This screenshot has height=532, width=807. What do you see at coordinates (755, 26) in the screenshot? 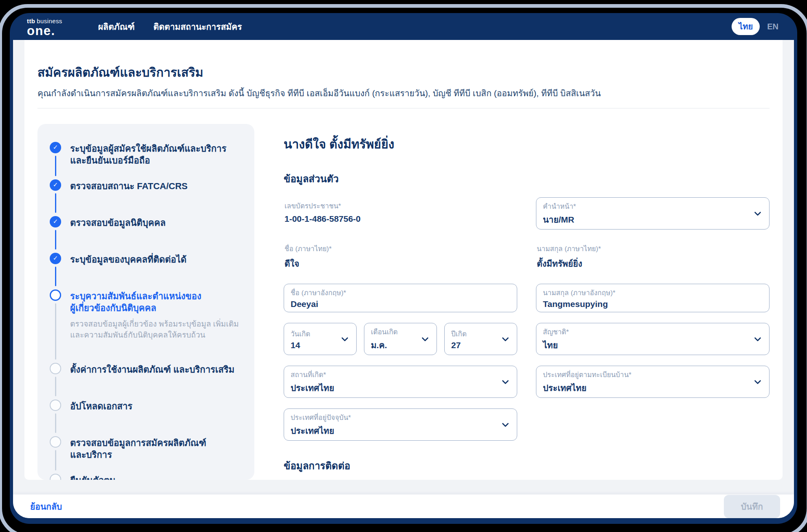
I see `language-toggle: ไทย EN` at bounding box center [755, 26].